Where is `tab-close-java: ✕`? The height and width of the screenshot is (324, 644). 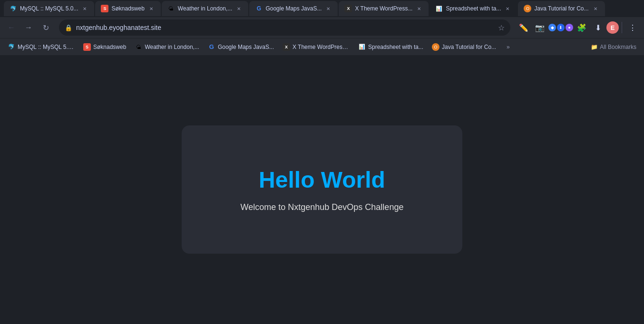 tab-close-java: ✕ is located at coordinates (595, 9).